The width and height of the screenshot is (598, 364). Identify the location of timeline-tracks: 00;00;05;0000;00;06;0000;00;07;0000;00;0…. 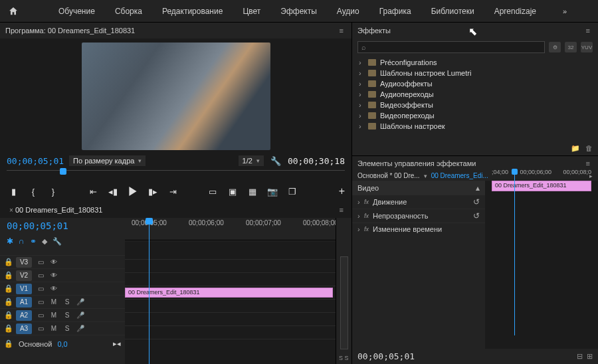
(230, 291).